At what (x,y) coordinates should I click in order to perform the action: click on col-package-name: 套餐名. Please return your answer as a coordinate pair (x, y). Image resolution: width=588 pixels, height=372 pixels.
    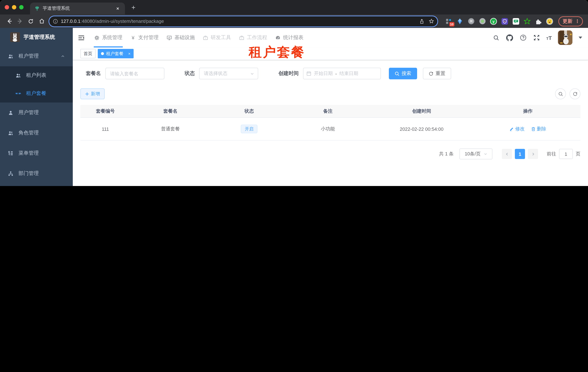
    Looking at the image, I should click on (170, 111).